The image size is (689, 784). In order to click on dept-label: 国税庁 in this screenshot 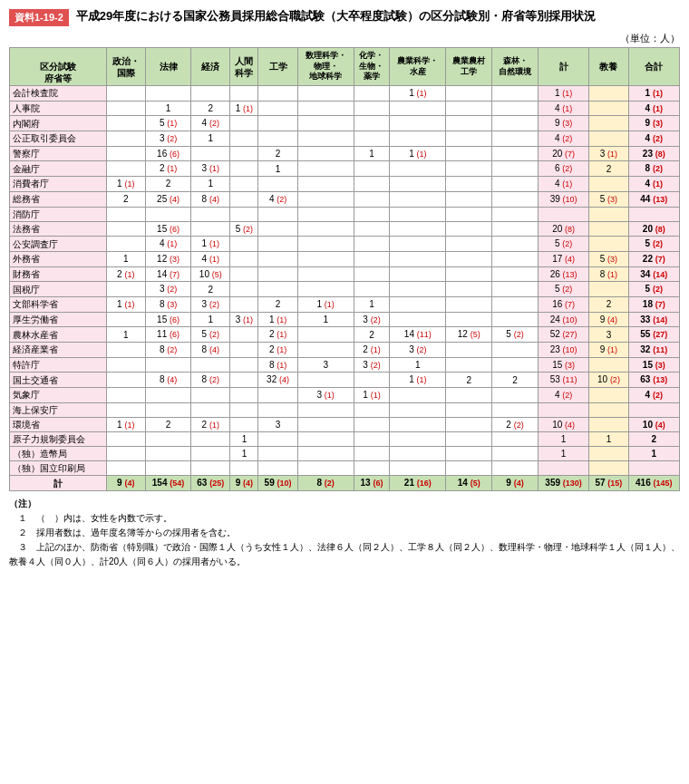, I will do `click(58, 290)`.